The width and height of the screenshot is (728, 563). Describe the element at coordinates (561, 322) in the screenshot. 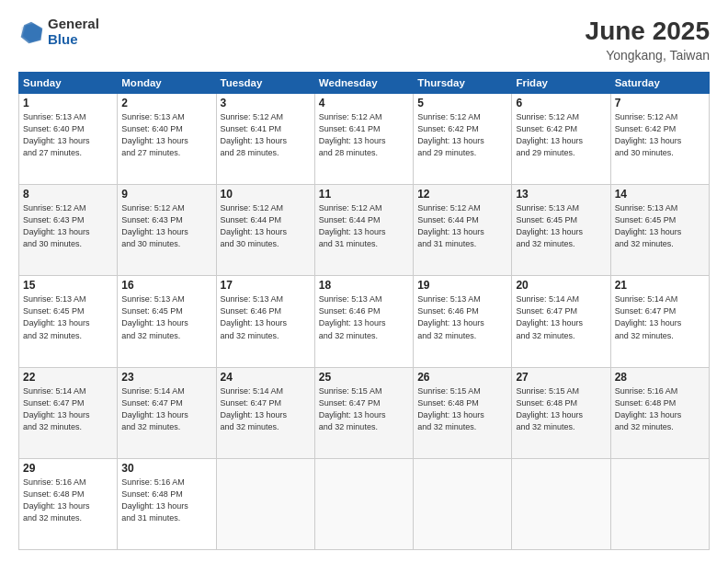

I see `calendar-cell: 20 Sunrise: 5:14 AM Sunset: 6:47 PM Dayl…` at that location.